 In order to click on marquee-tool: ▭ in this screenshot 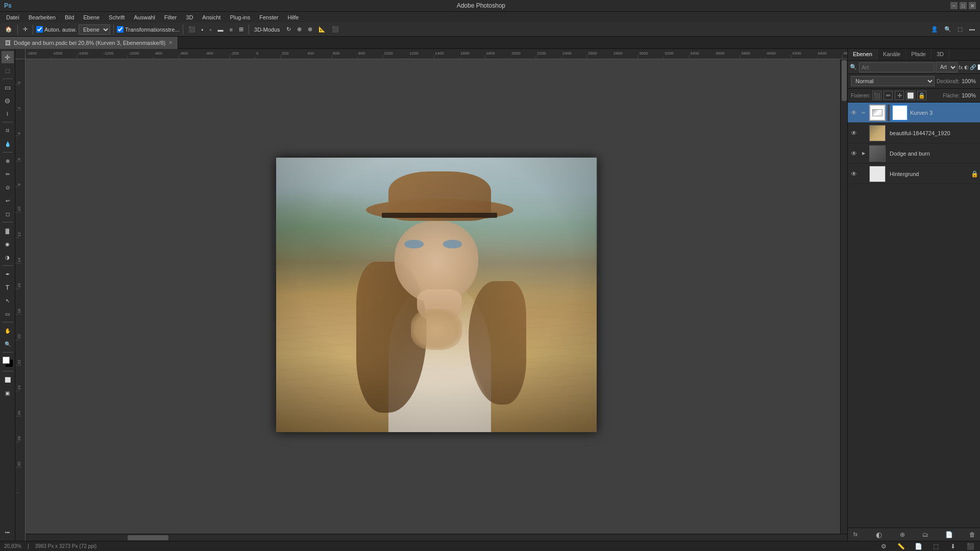, I will do `click(8, 87)`.